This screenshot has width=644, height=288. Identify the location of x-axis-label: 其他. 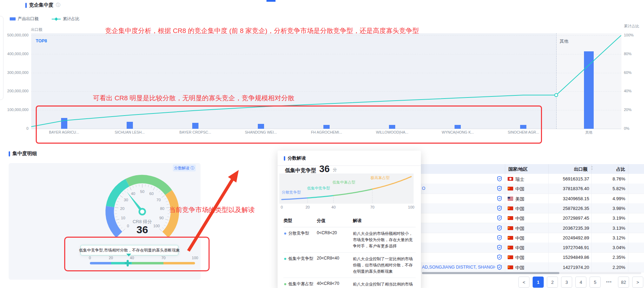
(589, 133).